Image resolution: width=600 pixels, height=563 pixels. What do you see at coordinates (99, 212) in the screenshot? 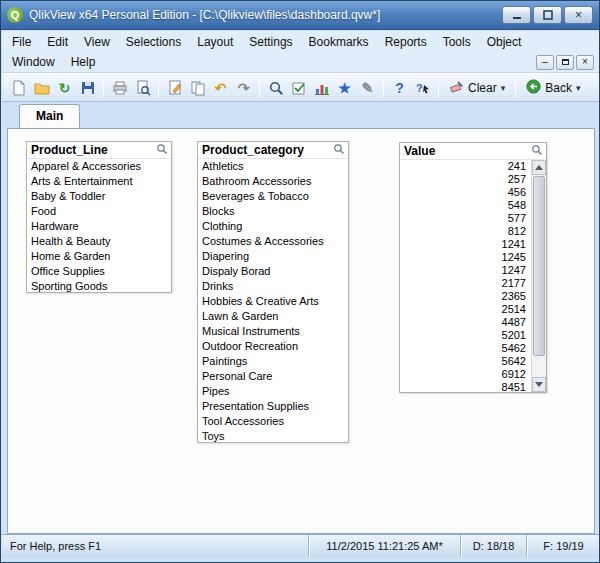
I see `list-item: Food` at bounding box center [99, 212].